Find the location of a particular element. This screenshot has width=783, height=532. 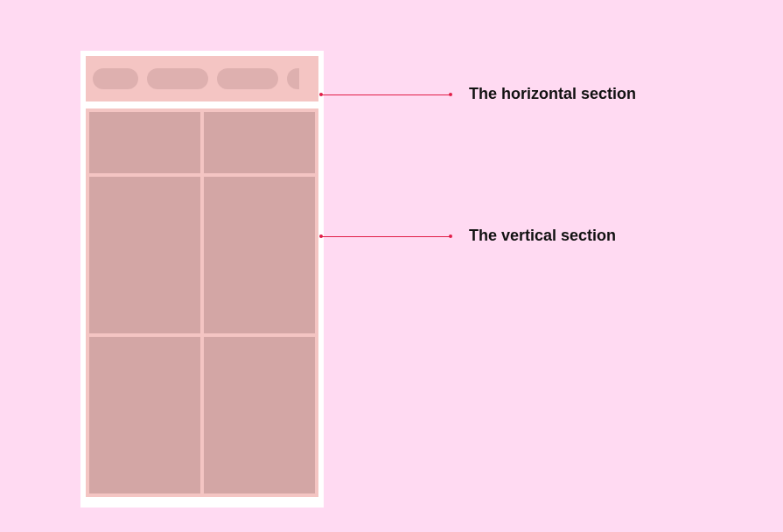

callout-label-vertical: The vertical section is located at coordinates (542, 236).